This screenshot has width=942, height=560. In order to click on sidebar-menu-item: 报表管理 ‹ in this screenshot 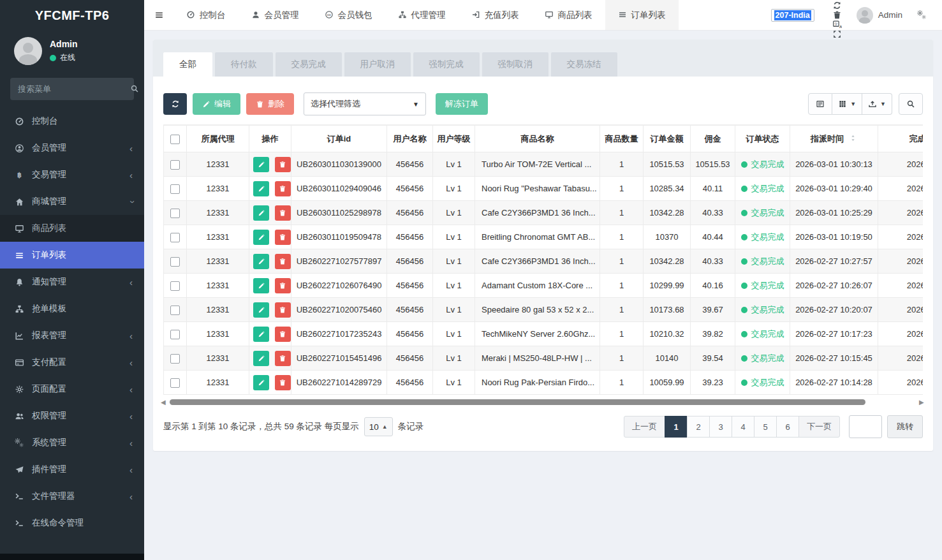, I will do `click(72, 335)`.